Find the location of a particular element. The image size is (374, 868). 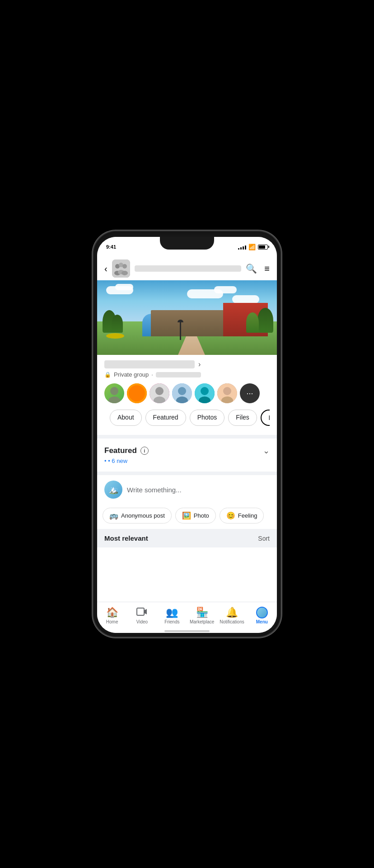

notifications-icon: 🔔 is located at coordinates (232, 613).